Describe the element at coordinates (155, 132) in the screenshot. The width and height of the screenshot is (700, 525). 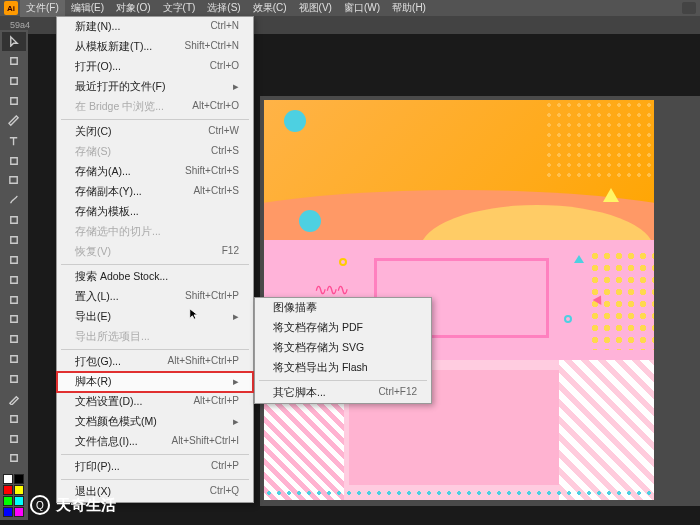
I see `menu-item: 关闭(C)Ctrl+W` at that location.